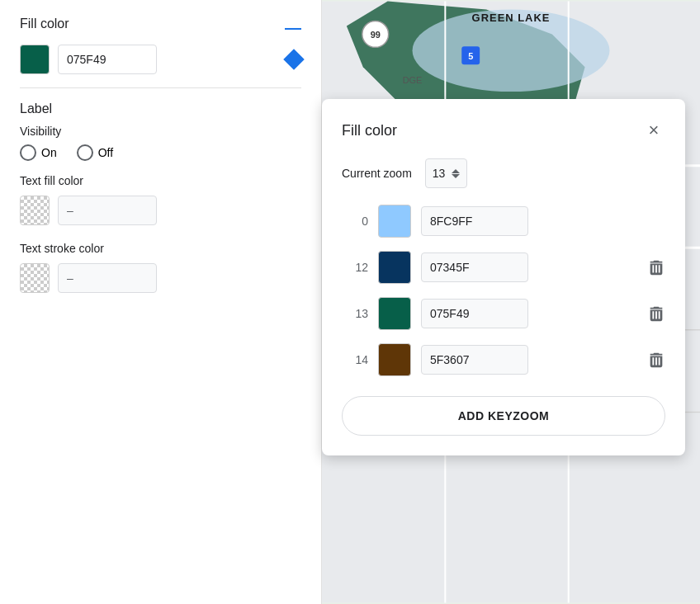 The height and width of the screenshot is (604, 700). I want to click on text-fill-color-label: Text fill color, so click(160, 181).